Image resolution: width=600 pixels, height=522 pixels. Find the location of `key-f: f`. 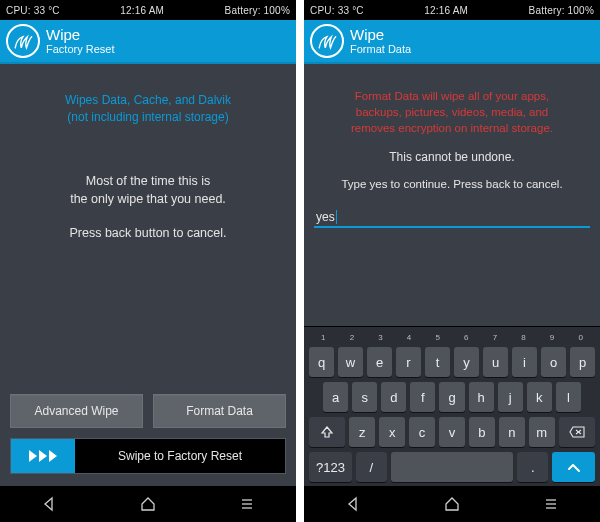

key-f: f is located at coordinates (422, 397).